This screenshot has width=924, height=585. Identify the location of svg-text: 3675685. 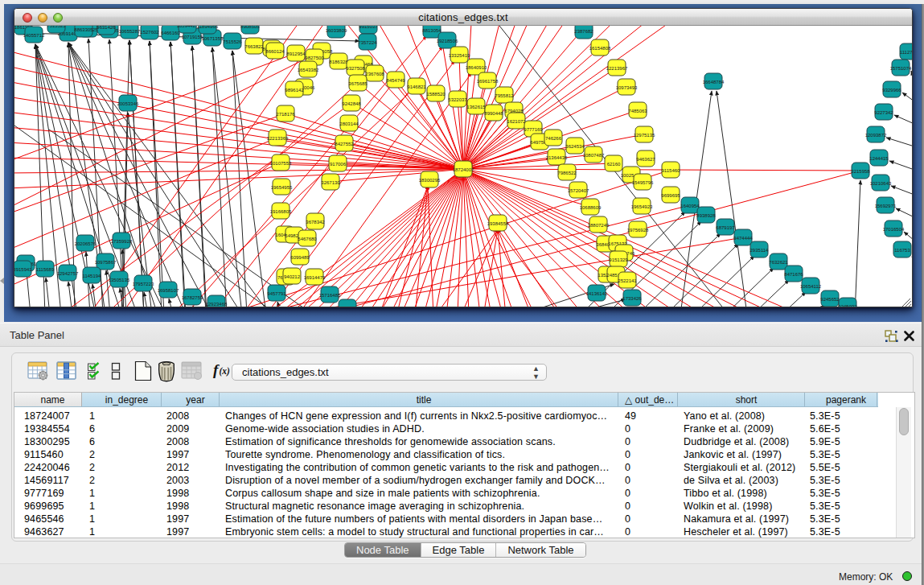
(358, 84).